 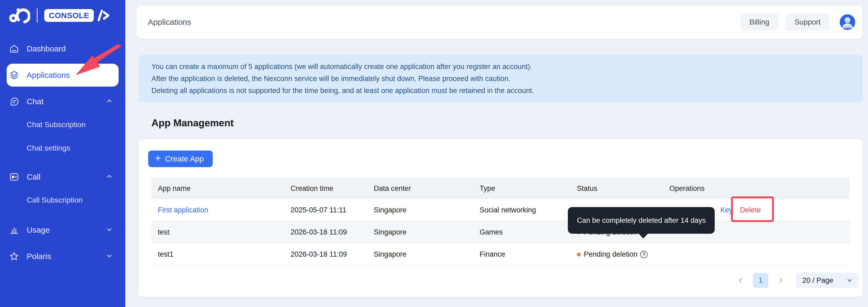 What do you see at coordinates (192, 123) in the screenshot?
I see `section-heading: App Management` at bounding box center [192, 123].